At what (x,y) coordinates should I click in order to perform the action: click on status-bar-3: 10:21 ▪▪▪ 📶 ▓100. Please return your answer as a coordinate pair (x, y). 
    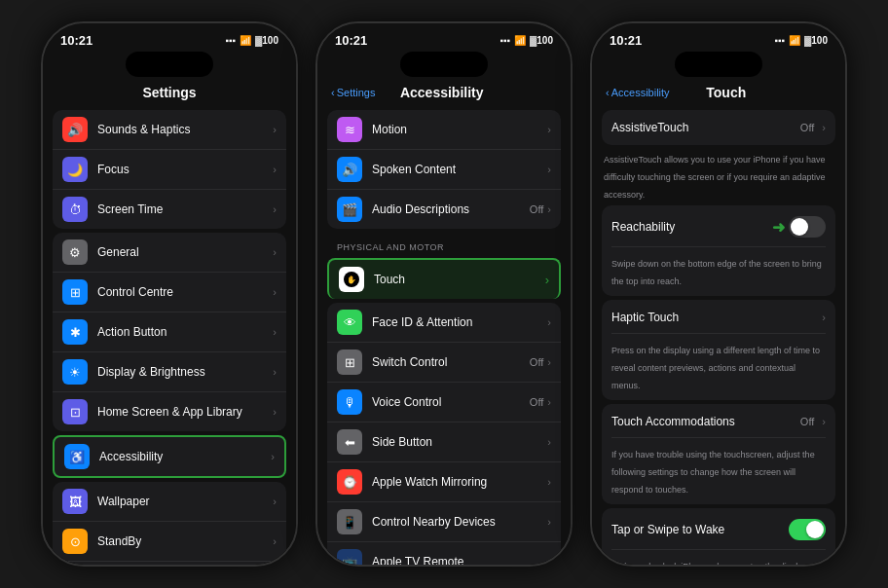
    Looking at the image, I should click on (719, 37).